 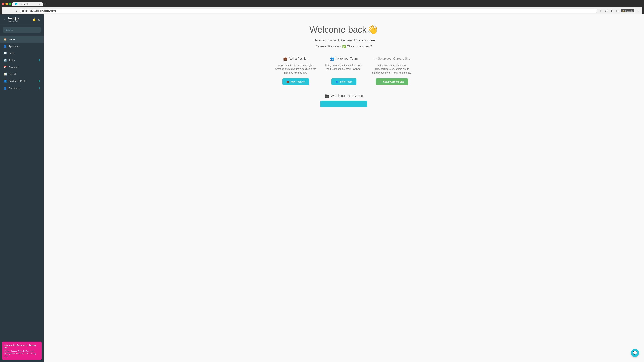 What do you see at coordinates (22, 39) in the screenshot?
I see `sidebar-item-home: 🏠 Home` at bounding box center [22, 39].